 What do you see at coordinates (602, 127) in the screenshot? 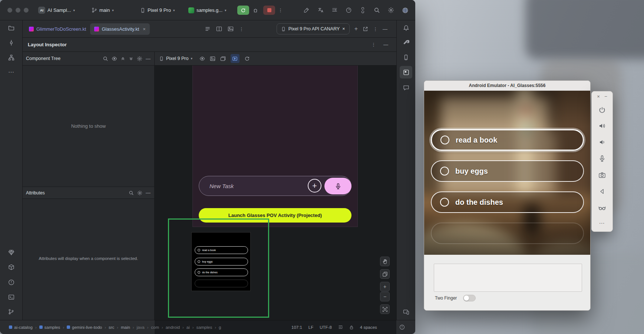
I see `volume-up-icon` at bounding box center [602, 127].